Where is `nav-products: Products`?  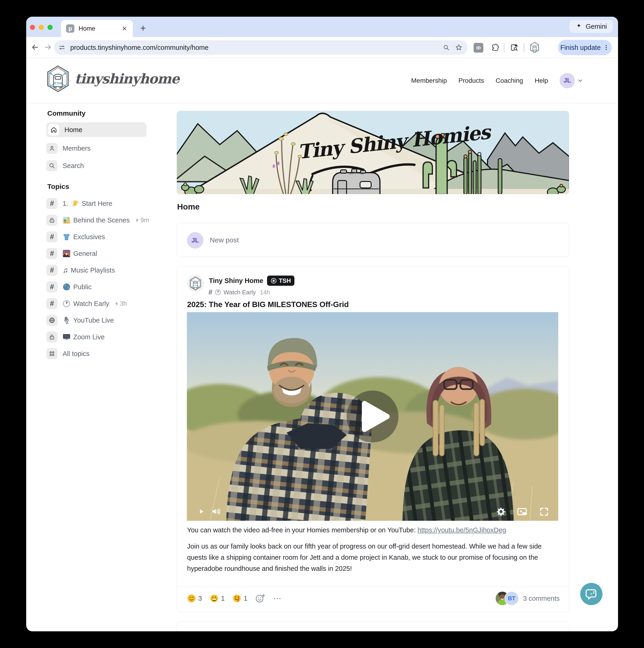
nav-products: Products is located at coordinates (472, 80).